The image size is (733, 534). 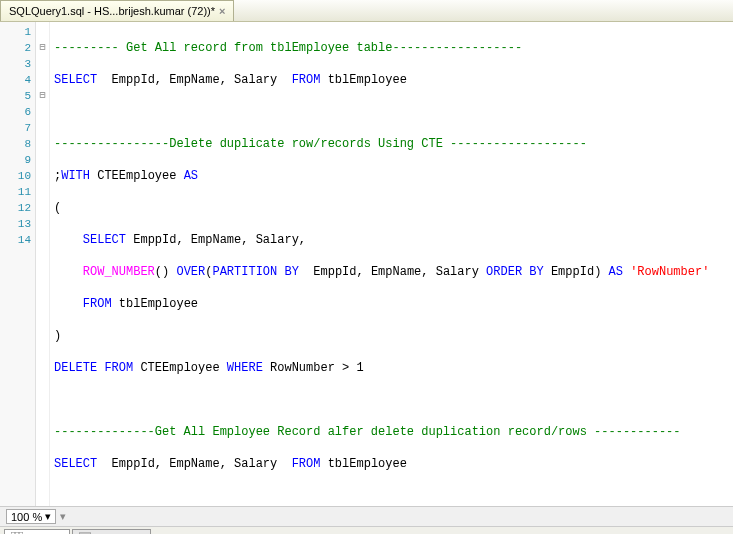 What do you see at coordinates (190, 272) in the screenshot?
I see `code-kw: OVER` at bounding box center [190, 272].